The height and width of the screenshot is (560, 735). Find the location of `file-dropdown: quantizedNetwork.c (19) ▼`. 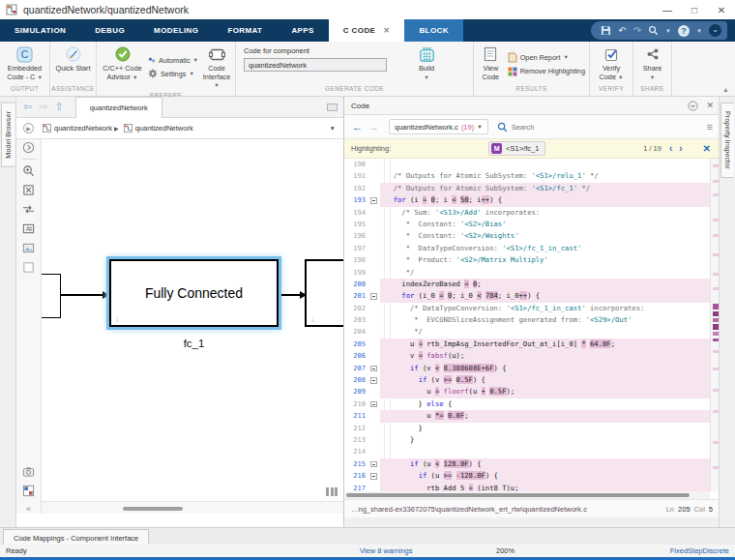

file-dropdown: quantizedNetwork.c (19) ▼ is located at coordinates (439, 127).